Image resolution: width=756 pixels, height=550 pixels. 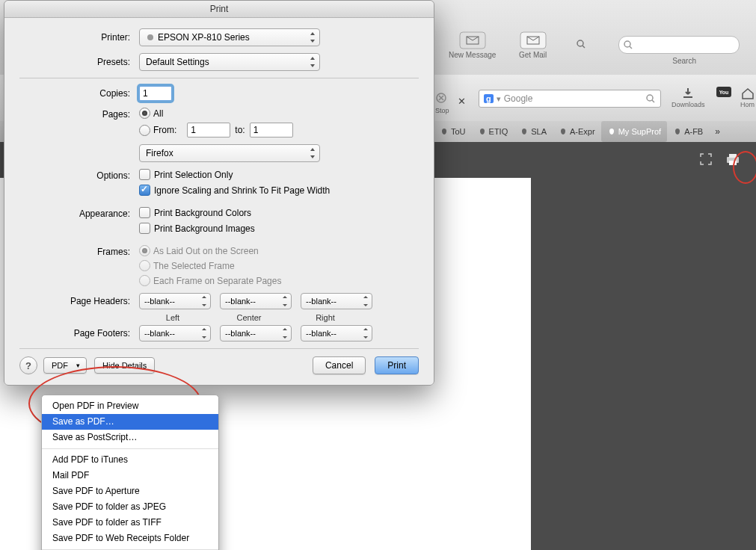 What do you see at coordinates (577, 132) in the screenshot?
I see `bookmark-aexpr: A-Expr` at bounding box center [577, 132].